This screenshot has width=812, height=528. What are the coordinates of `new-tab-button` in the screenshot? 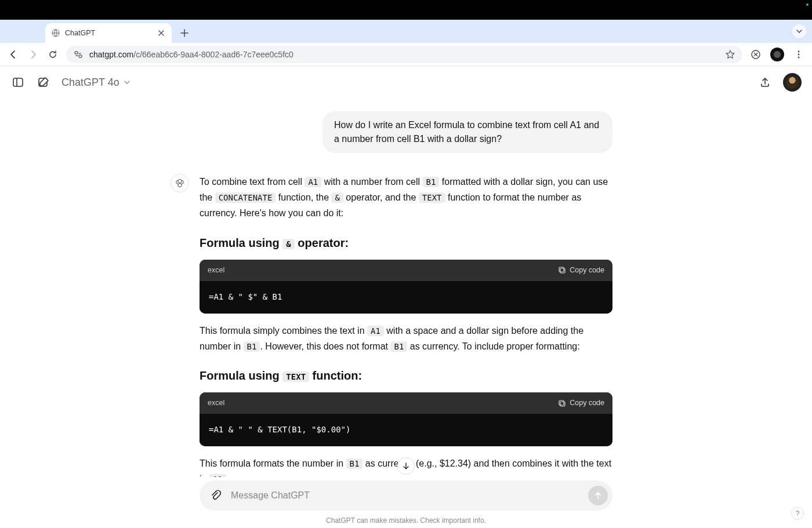 It's located at (184, 33).